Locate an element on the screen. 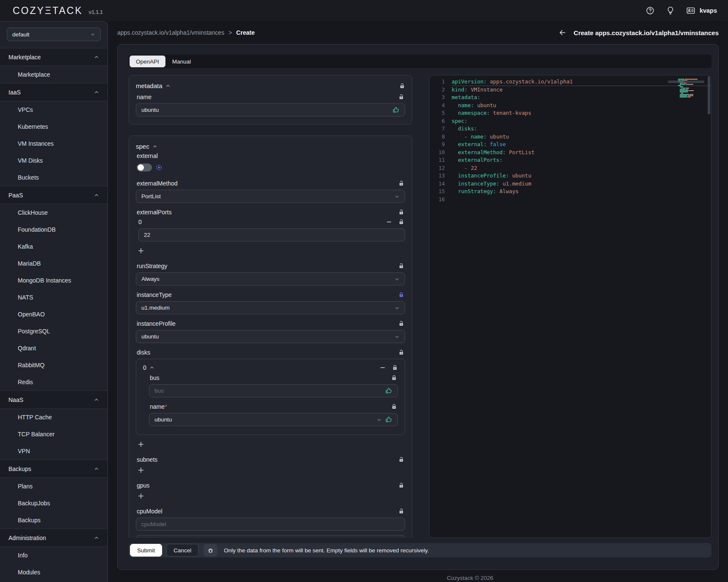  sidebar-item-plans: Plans is located at coordinates (54, 486).